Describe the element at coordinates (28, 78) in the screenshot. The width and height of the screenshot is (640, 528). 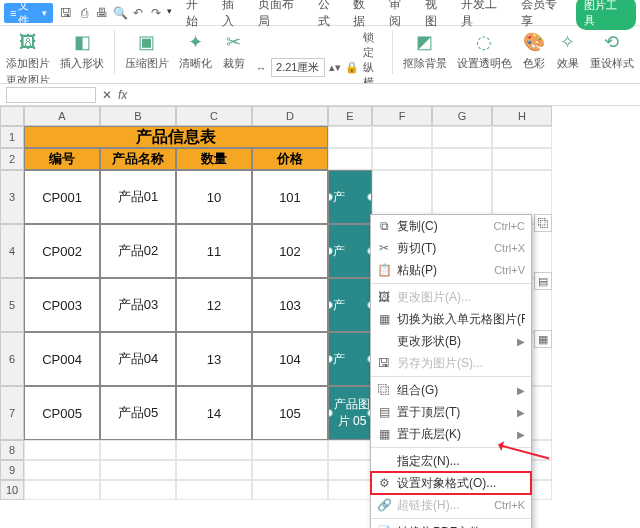
I see `change-pic-label: 更改图片` at that location.